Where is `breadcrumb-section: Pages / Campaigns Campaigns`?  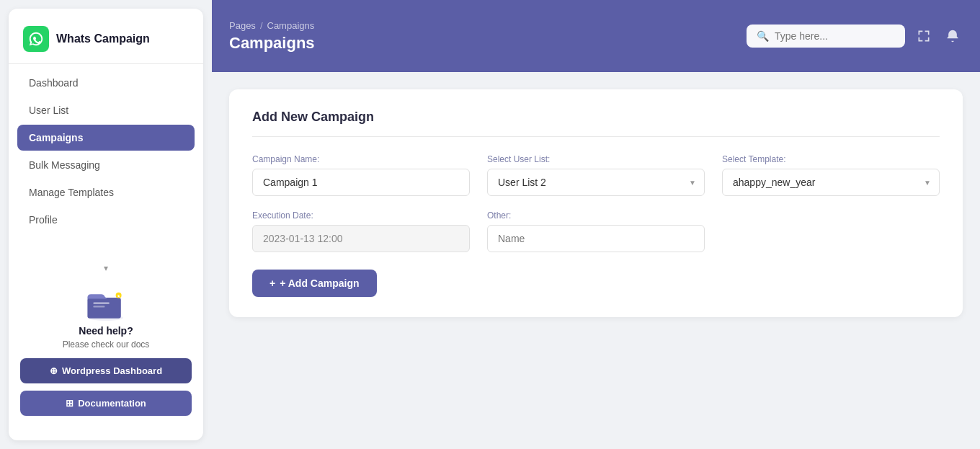 breadcrumb-section: Pages / Campaigns Campaigns is located at coordinates (272, 36).